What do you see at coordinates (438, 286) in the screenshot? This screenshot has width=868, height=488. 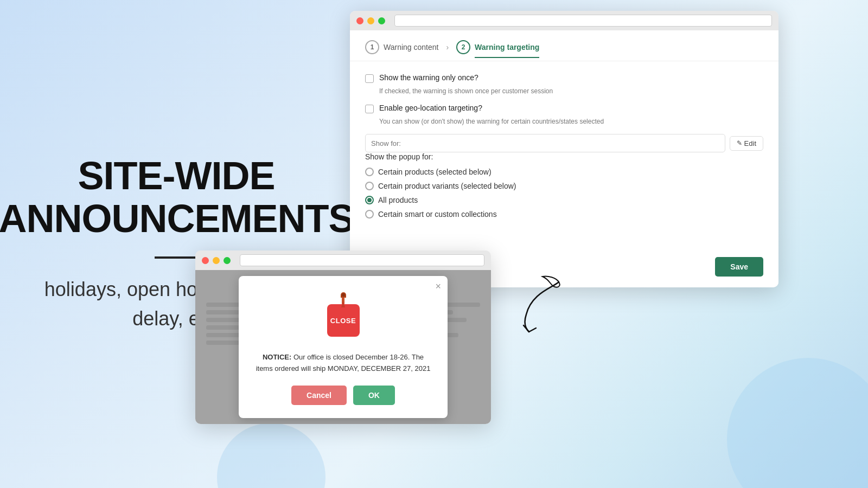 I see `modal-close-button: ×` at bounding box center [438, 286].